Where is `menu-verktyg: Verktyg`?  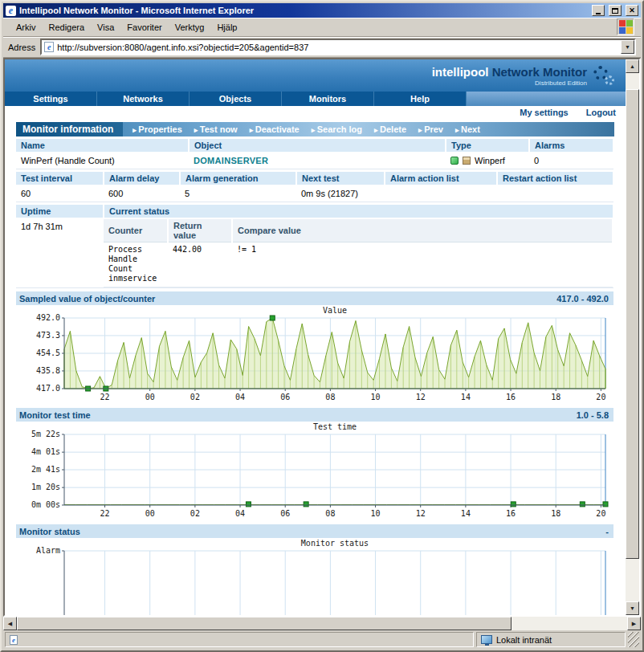
menu-verktyg: Verktyg is located at coordinates (190, 27).